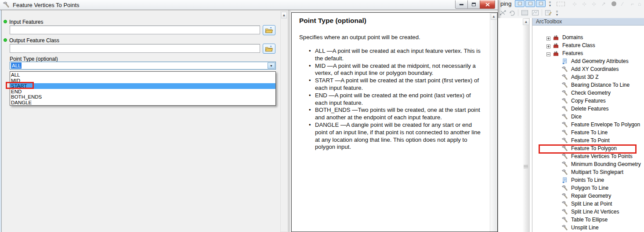 The height and width of the screenshot is (232, 644). I want to click on toolbox-tree-item: Split Line At Vertices, so click(588, 212).